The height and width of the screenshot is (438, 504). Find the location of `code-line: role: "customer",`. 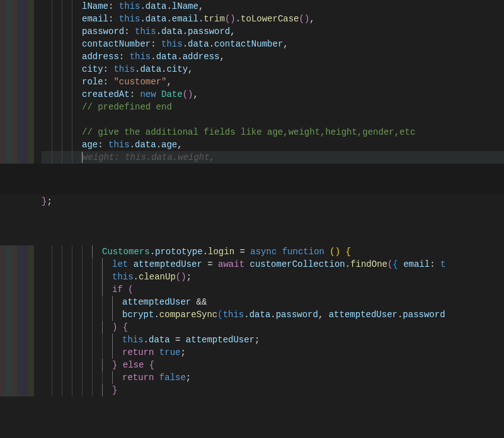

code-line: role: "customer", is located at coordinates (273, 82).